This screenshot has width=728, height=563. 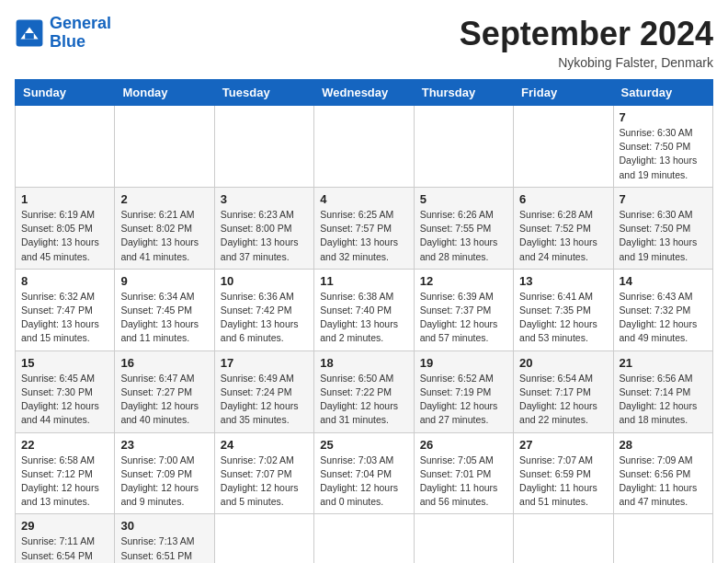 What do you see at coordinates (64, 199) in the screenshot?
I see `day-number: 1` at bounding box center [64, 199].